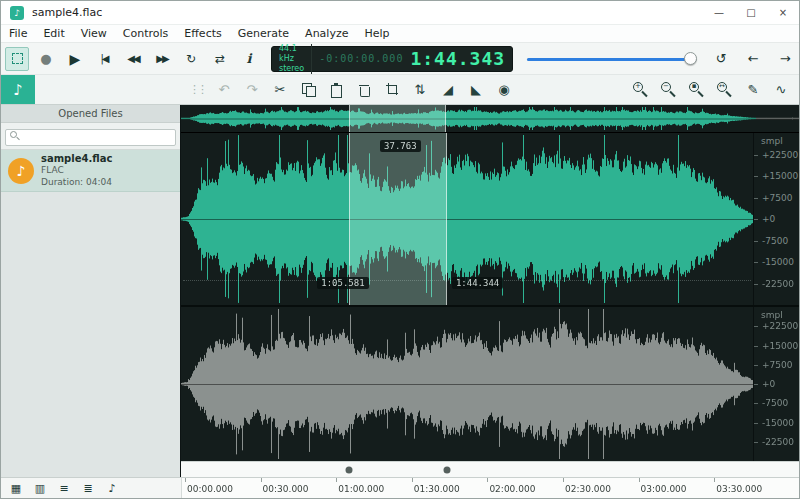  Describe the element at coordinates (478, 283) in the screenshot. I see `selection-end-label: 1:44.344` at that location.